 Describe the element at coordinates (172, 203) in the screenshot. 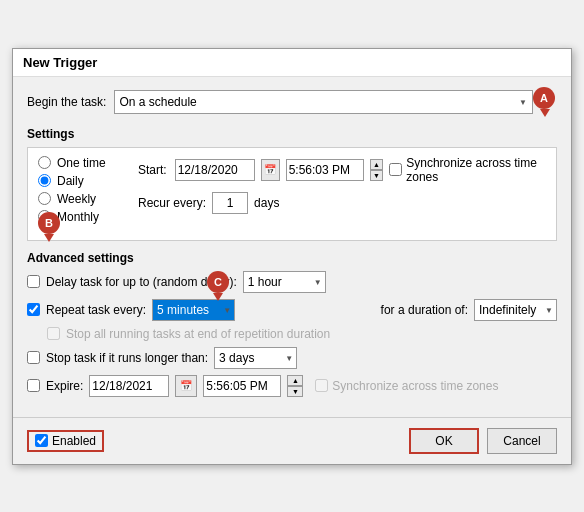

I see `recur-label: Recur every:` at that location.